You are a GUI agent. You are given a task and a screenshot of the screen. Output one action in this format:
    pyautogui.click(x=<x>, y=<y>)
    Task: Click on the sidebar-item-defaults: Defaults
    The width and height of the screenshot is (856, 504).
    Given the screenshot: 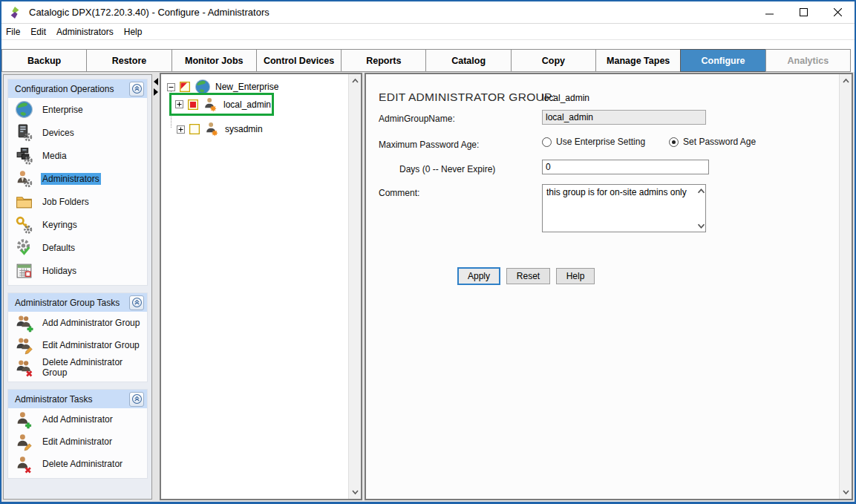 What is the action you would take?
    pyautogui.click(x=77, y=248)
    